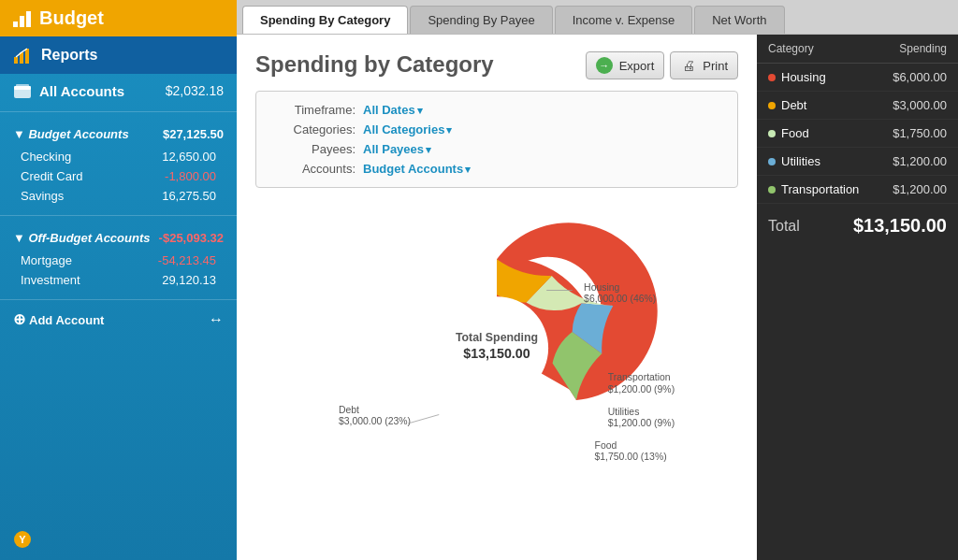 This screenshot has height=560, width=958. I want to click on budget-accounts-total: $27,125.50, so click(193, 135).